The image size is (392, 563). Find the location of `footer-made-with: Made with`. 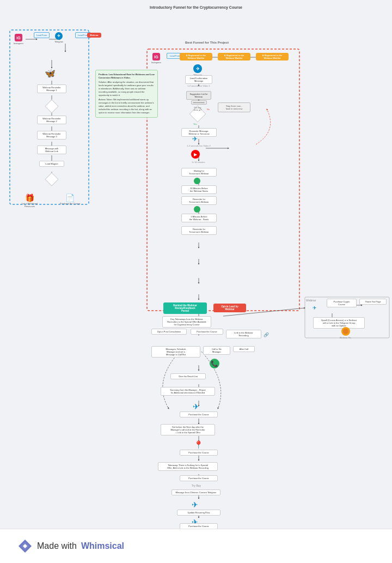

footer-made-with: Made with is located at coordinates (57, 546).